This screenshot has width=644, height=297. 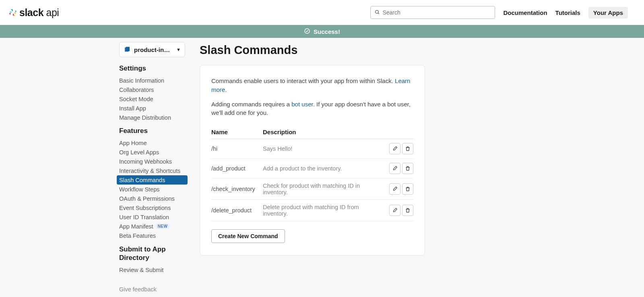 I want to click on sidebar-section-features: Features, so click(x=152, y=131).